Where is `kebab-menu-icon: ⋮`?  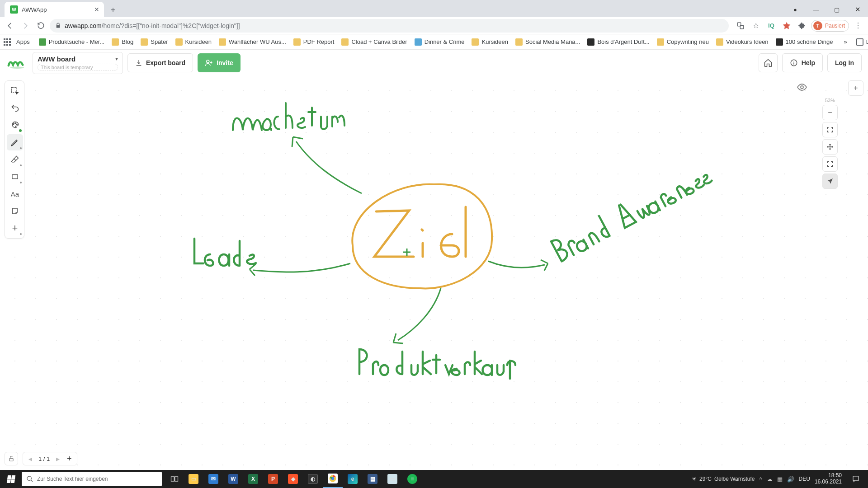 kebab-menu-icon: ⋮ is located at coordinates (858, 26).